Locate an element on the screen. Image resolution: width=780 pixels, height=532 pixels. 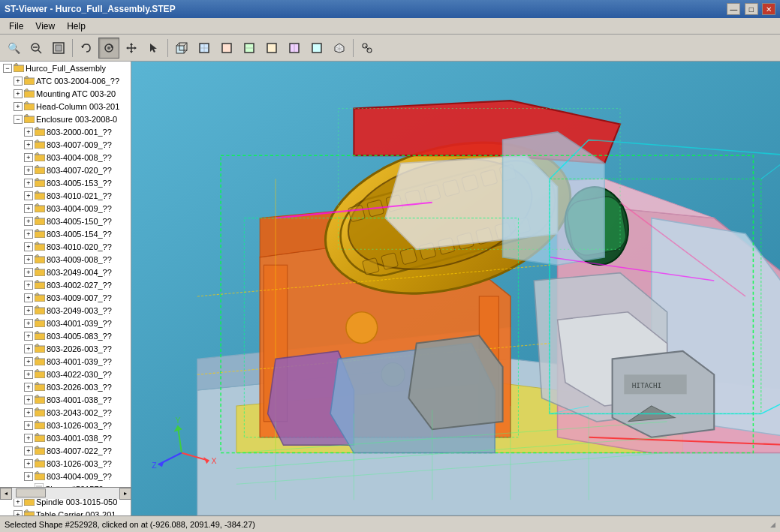
tree-item-27: +803-2043-002_?? is located at coordinates (65, 413).